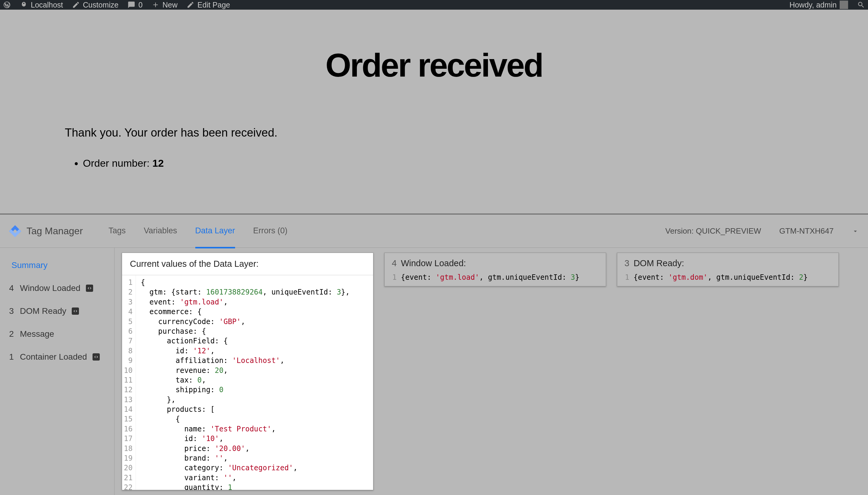 The image size is (868, 495). I want to click on gtm-header: Tag Manager Tags Variables Data Layer Er…, so click(434, 231).